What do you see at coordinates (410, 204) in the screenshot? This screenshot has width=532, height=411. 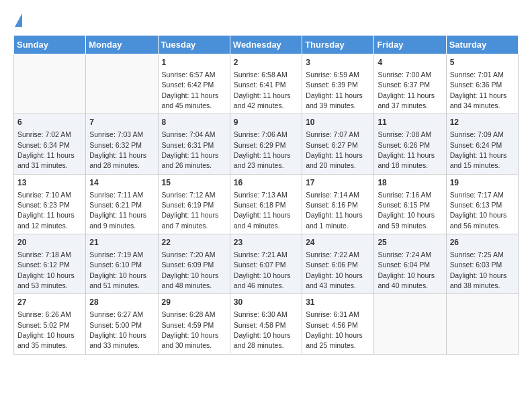 I see `calendar-day-cell: 18Sunrise: 7:16 AM Sunset: 6:15 PM Dayli…` at bounding box center [410, 204].